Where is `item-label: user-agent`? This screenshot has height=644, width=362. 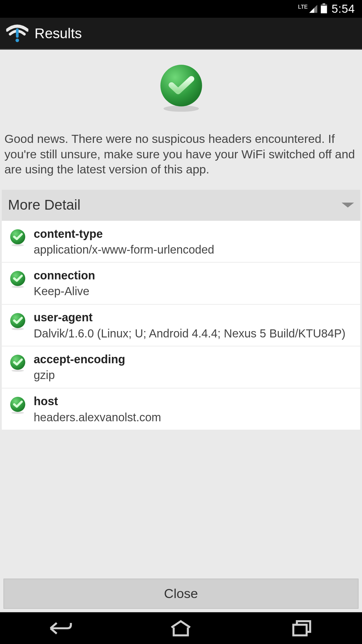 item-label: user-agent is located at coordinates (193, 317).